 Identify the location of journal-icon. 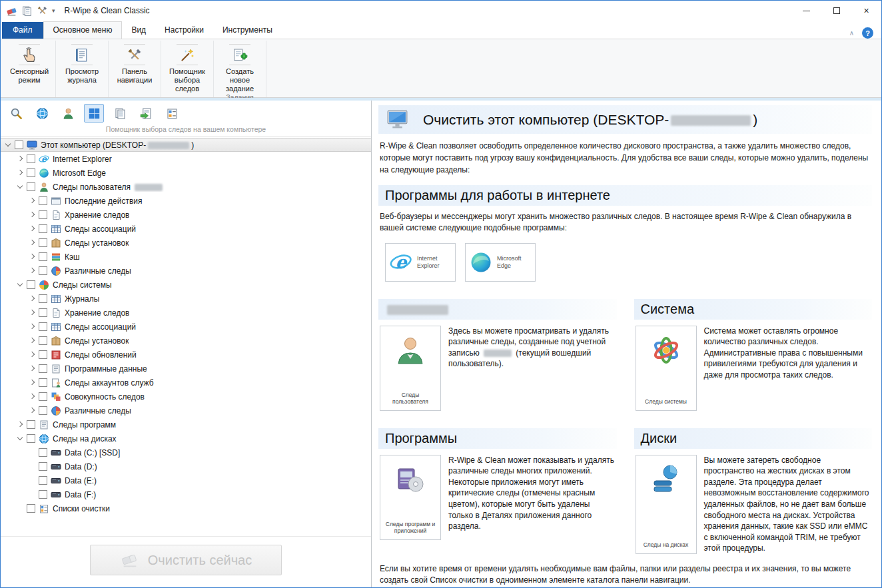
(27, 11).